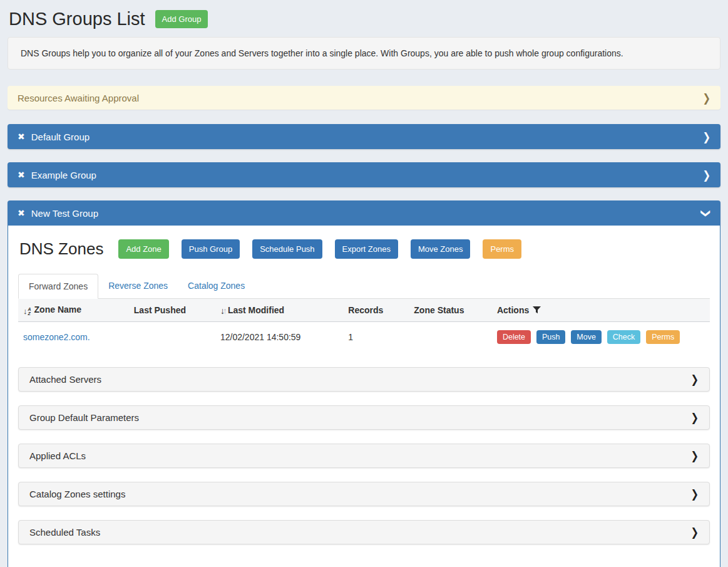 This screenshot has width=728, height=567. Describe the element at coordinates (360, 98) in the screenshot. I see `panel-resources-label: Resources Awaiting Approval` at that location.